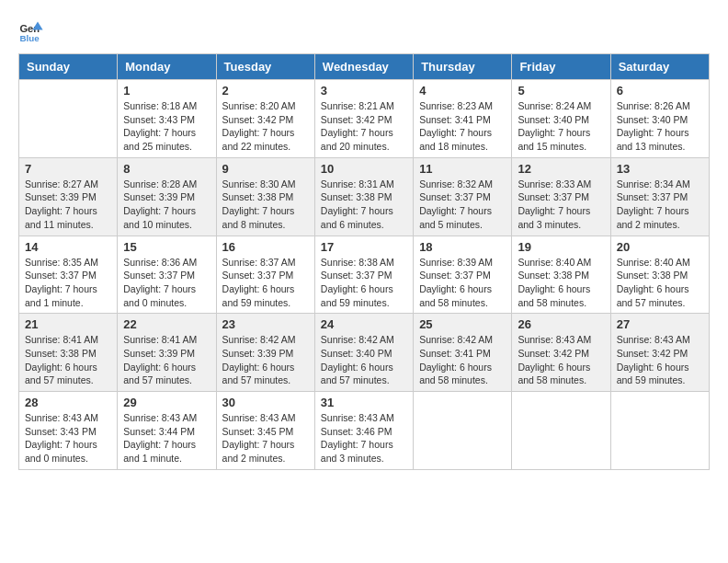 This screenshot has height=563, width=728. What do you see at coordinates (364, 31) in the screenshot?
I see `page-header: Gen Blue` at bounding box center [364, 31].